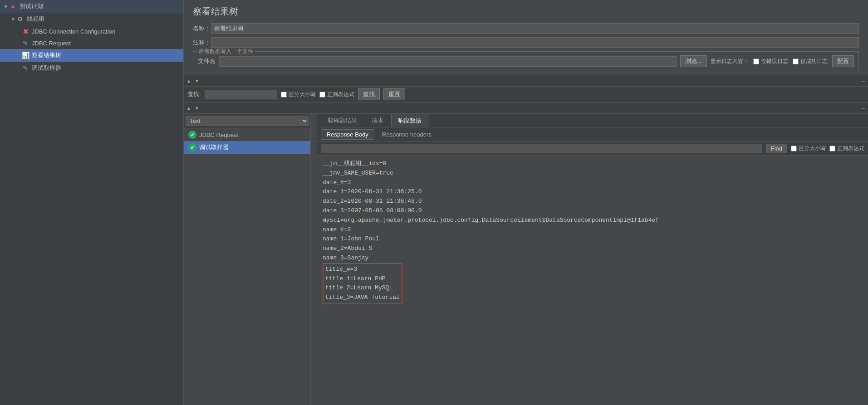 This screenshot has width=868, height=405. Describe the element at coordinates (214, 147) in the screenshot. I see `sampler-label: 调试取样器` at that location.